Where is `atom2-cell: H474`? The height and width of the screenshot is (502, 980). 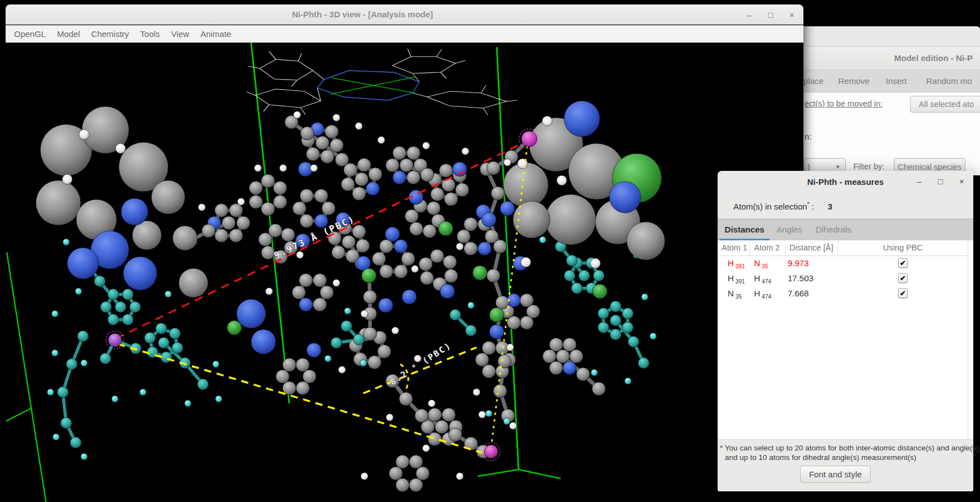 atom2-cell: H474 is located at coordinates (762, 278).